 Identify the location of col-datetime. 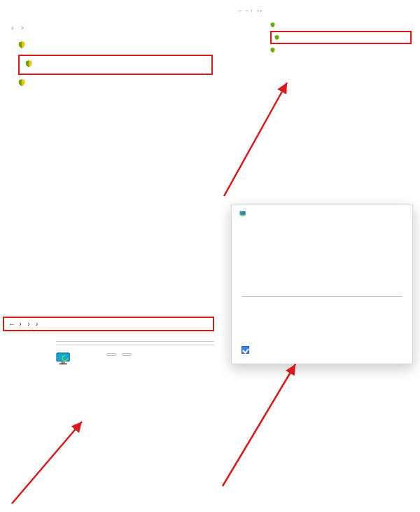
(281, 294).